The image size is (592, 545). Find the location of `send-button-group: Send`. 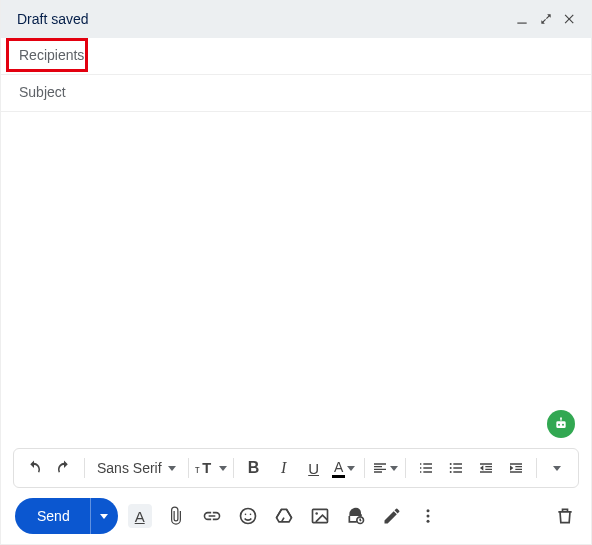

send-button-group: Send is located at coordinates (66, 516).